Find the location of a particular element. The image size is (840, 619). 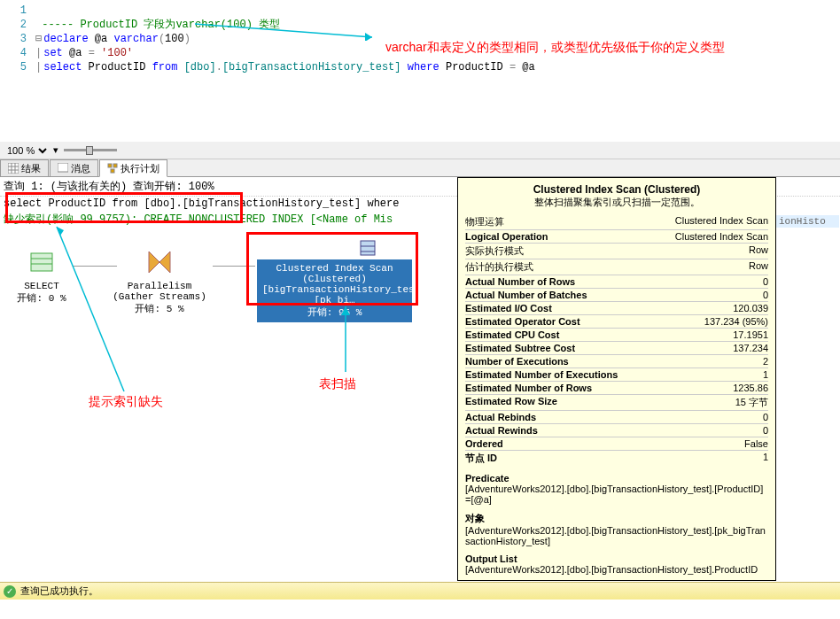

highlight-missing-index is located at coordinates (124, 207).